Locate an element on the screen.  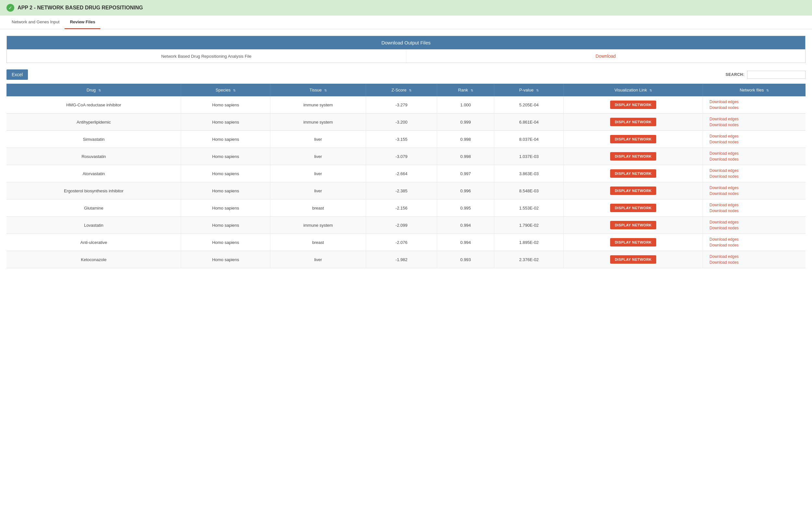
download-row-action: Download is located at coordinates (606, 56).